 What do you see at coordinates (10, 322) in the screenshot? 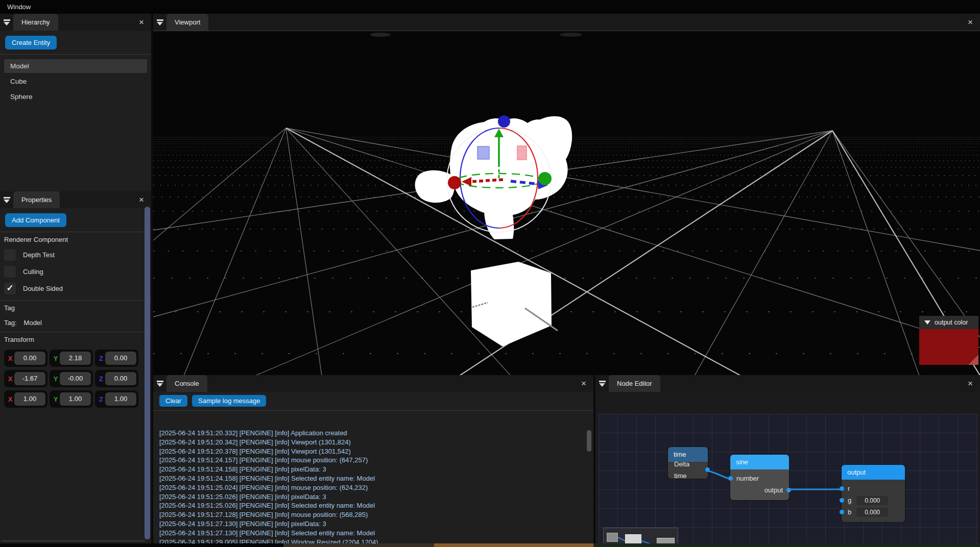
I see `tag-label: Tag:` at bounding box center [10, 322].